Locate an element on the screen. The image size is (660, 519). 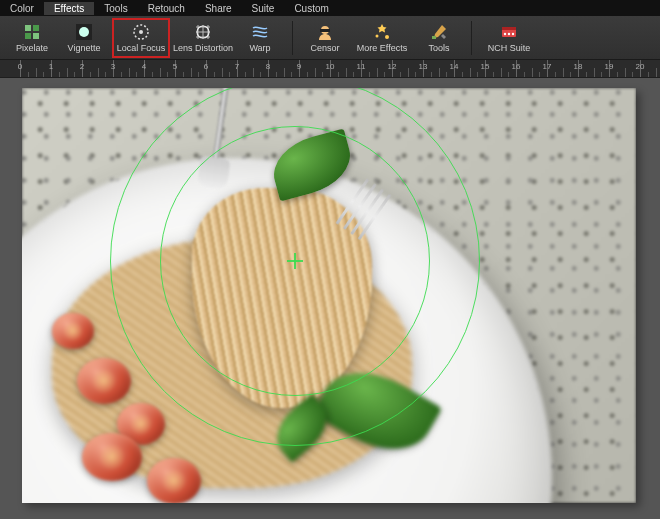
pixelate-button: Pixelate is located at coordinates (32, 38).